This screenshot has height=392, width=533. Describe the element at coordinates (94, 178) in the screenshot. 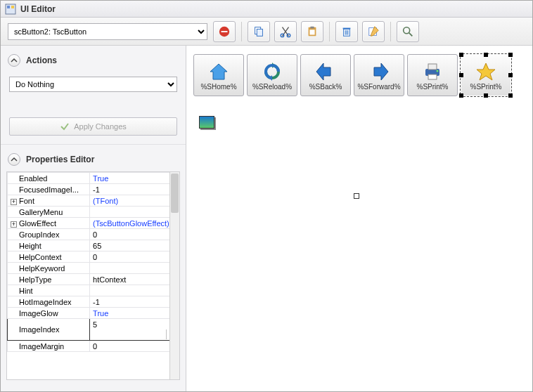

I see `property-row: EnabledTrue` at that location.